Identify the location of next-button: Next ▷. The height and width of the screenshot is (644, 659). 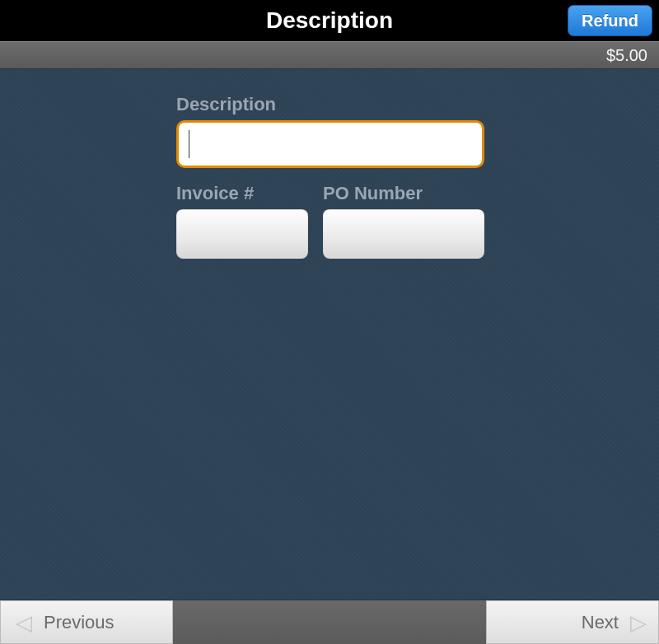
(573, 623).